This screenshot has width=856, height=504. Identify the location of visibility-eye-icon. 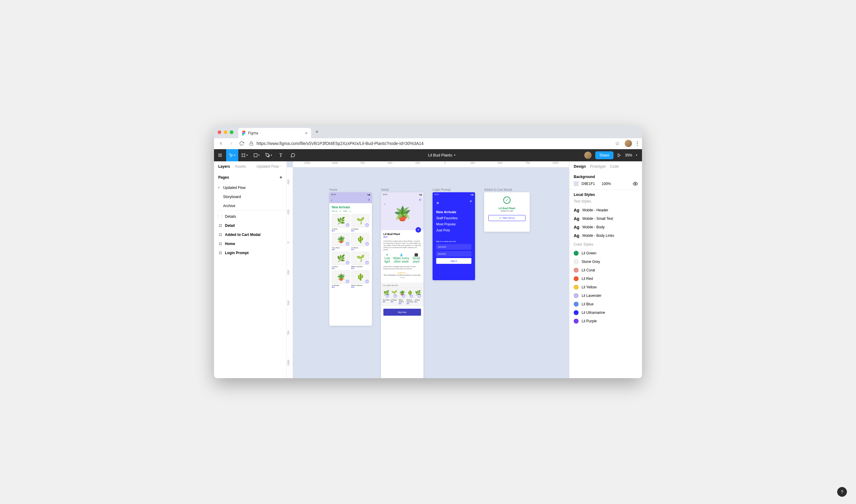
(635, 184).